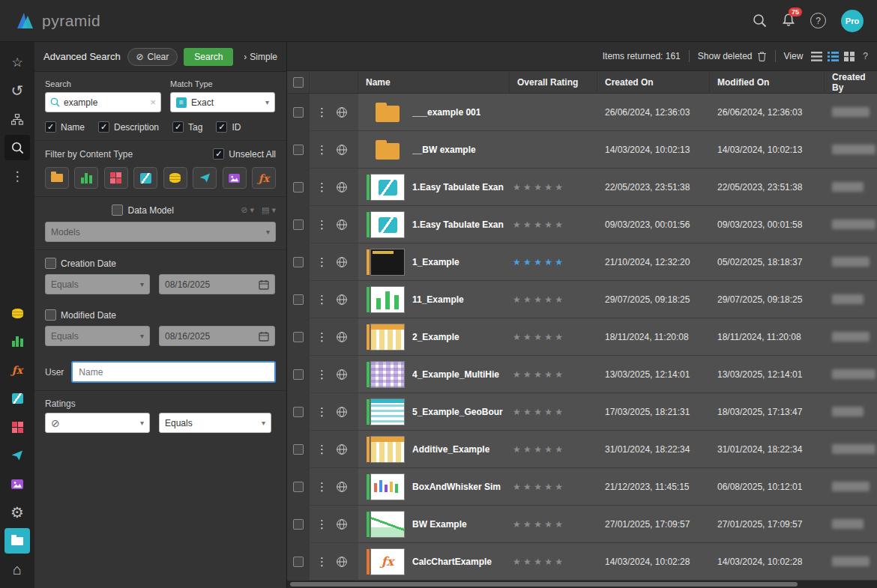  Describe the element at coordinates (17, 313) in the screenshot. I see `data-model-icon` at that location.